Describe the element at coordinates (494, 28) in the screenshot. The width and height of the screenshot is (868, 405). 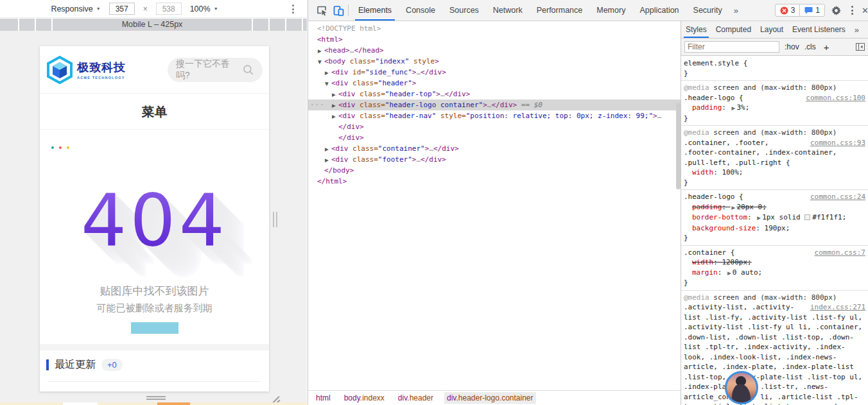
I see `dom-tree-row: <!DOCTYPE html>` at that location.